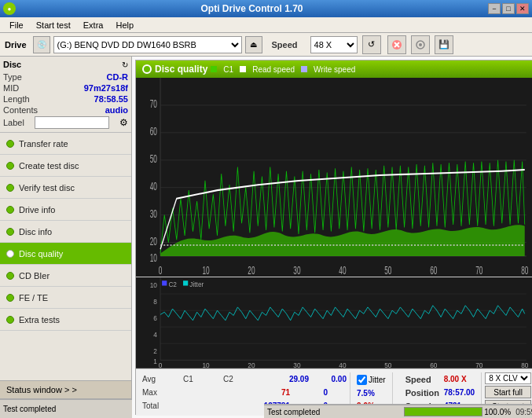 This screenshot has height=418, width=532. Describe the element at coordinates (228, 379) in the screenshot. I see `c2-col-header: C2` at that location.